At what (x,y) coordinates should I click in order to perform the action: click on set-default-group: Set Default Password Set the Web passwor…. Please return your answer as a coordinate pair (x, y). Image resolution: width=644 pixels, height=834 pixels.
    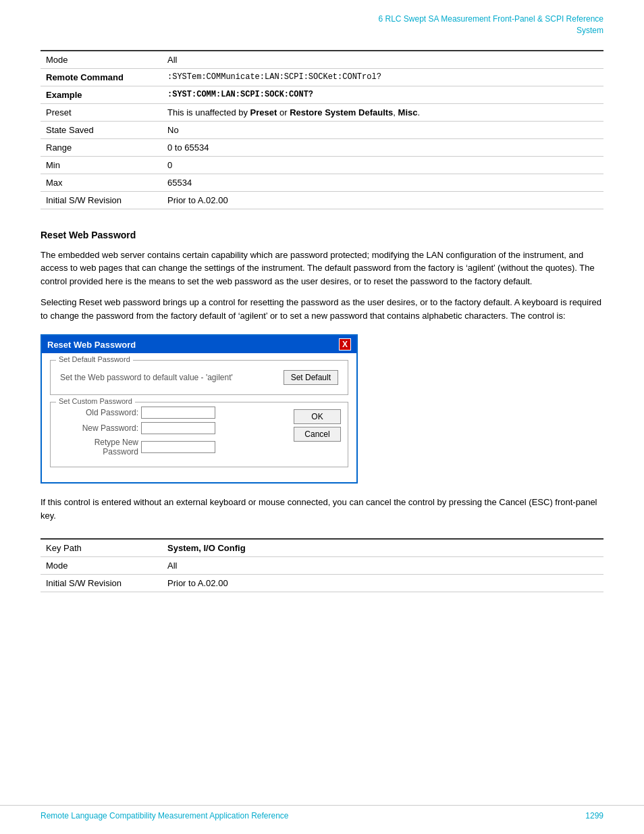
    Looking at the image, I should click on (199, 377).